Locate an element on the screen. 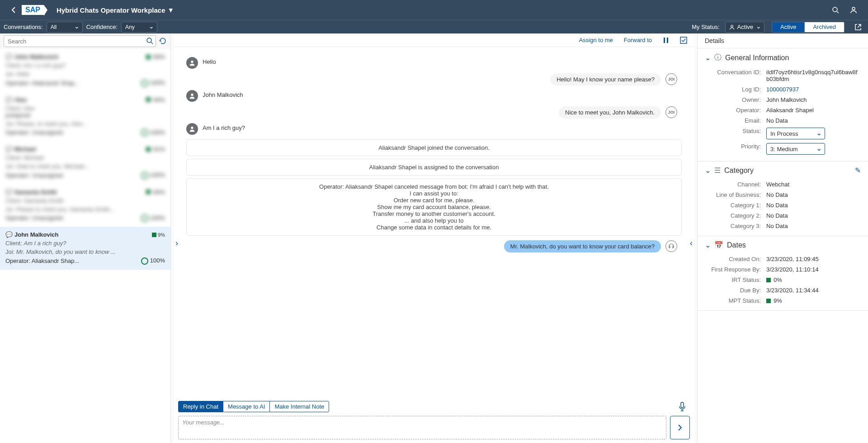 The height and width of the screenshot is (443, 868). priority-select: 3: Medium is located at coordinates (796, 149).